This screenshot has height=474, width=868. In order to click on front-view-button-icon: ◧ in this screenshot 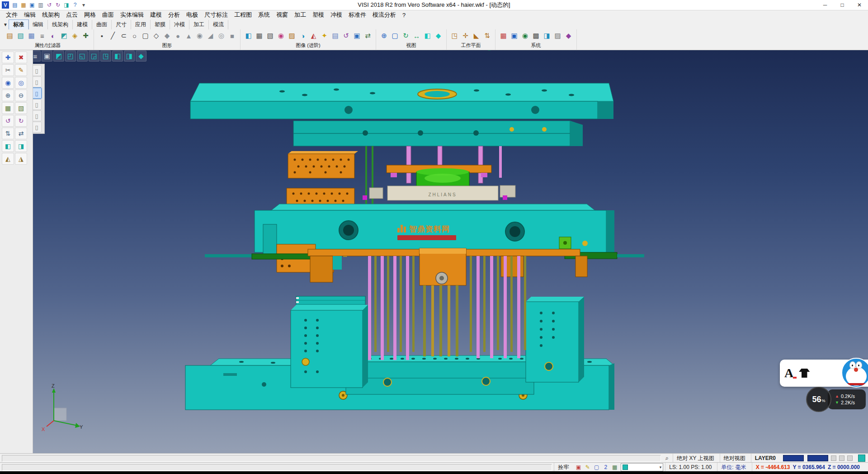, I will do `click(428, 36)`.